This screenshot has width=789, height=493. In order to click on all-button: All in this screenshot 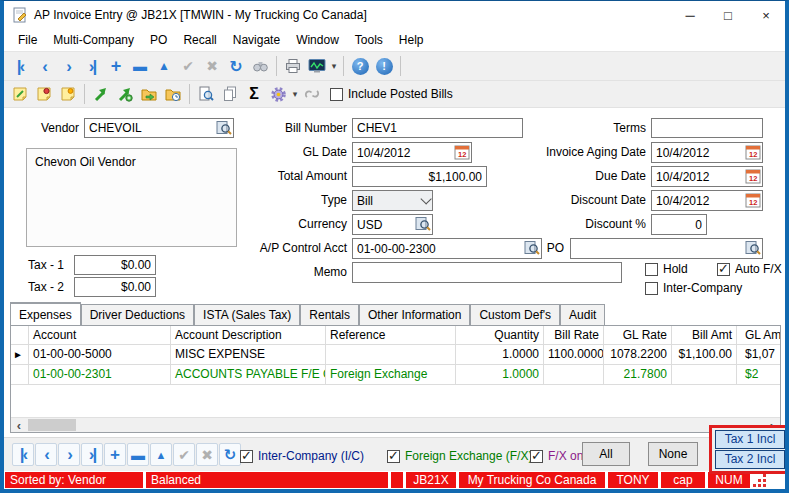, I will do `click(606, 454)`.